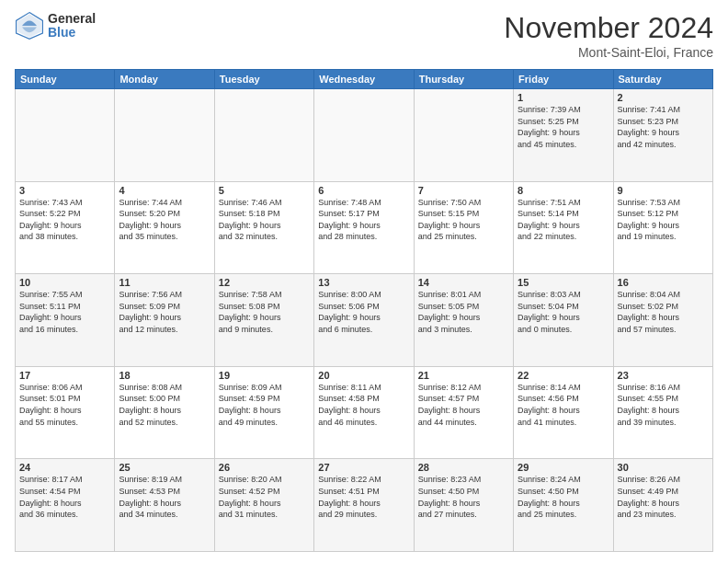 The width and height of the screenshot is (728, 563). I want to click on day-number: 24, so click(64, 467).